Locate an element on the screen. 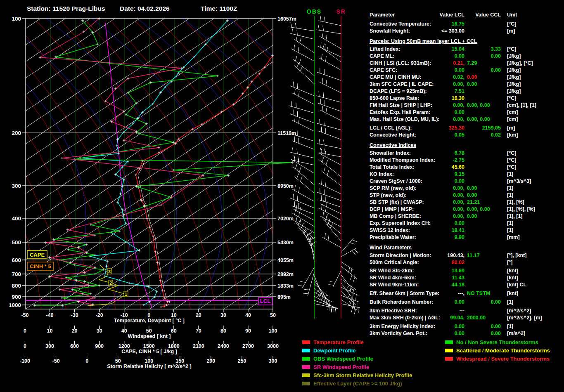  value-lcl: 45.60 is located at coordinates (442, 167).